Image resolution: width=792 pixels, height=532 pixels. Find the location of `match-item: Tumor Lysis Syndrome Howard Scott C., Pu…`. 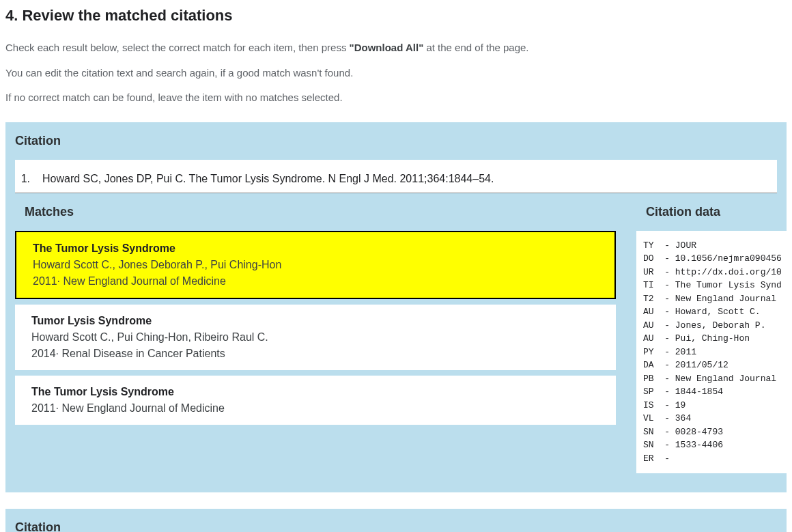

match-item: Tumor Lysis Syndrome Howard Scott C., Pu… is located at coordinates (315, 337).